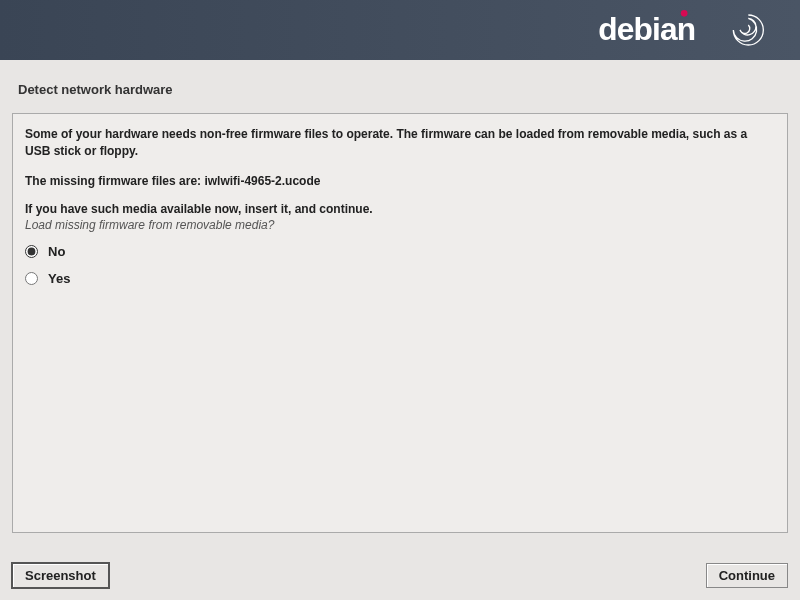  Describe the element at coordinates (262, 181) in the screenshot. I see `missing-files-value: iwlwifi-4965-2.ucode` at that location.